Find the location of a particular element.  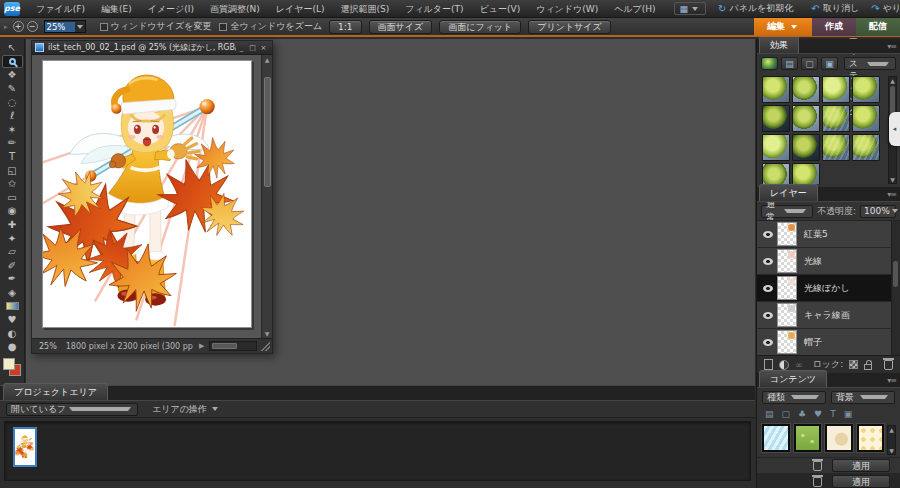

doc-close-button: × is located at coordinates (264, 48).